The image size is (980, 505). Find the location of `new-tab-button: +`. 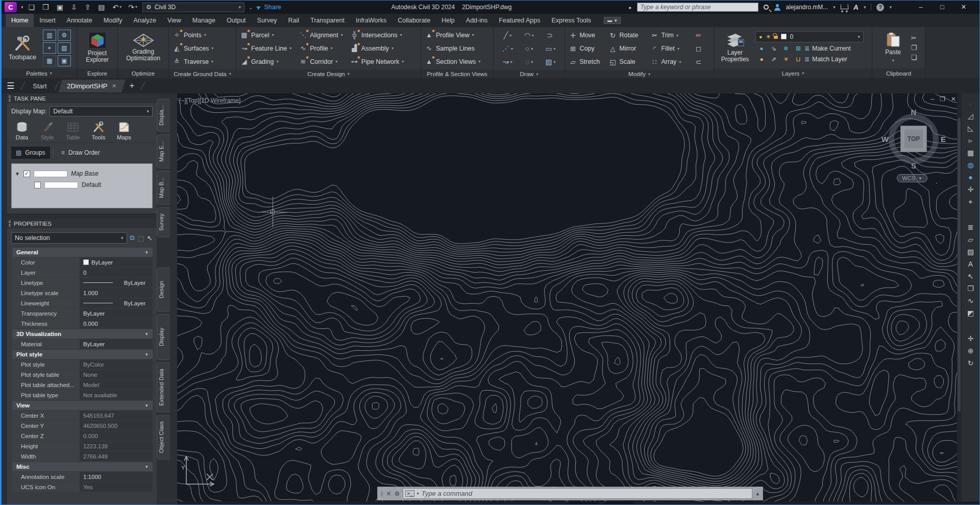

new-tab-button: + is located at coordinates (132, 86).